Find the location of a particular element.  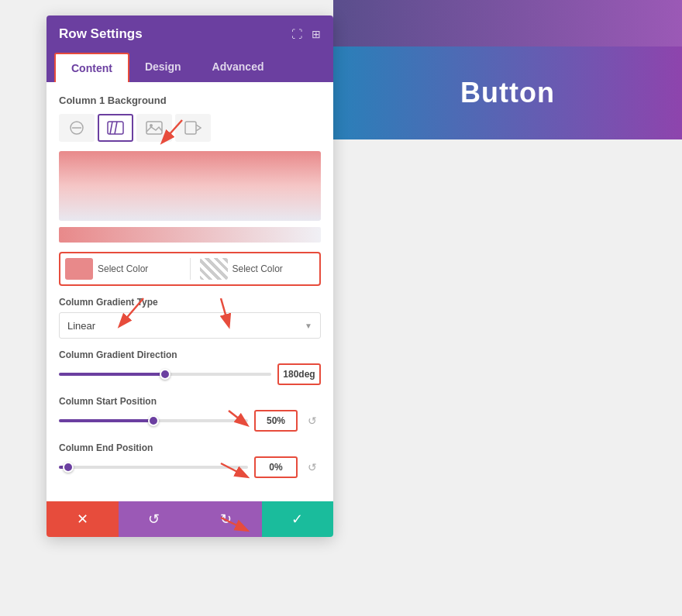

gradient-type-label: Column Gradient Type is located at coordinates (190, 302).